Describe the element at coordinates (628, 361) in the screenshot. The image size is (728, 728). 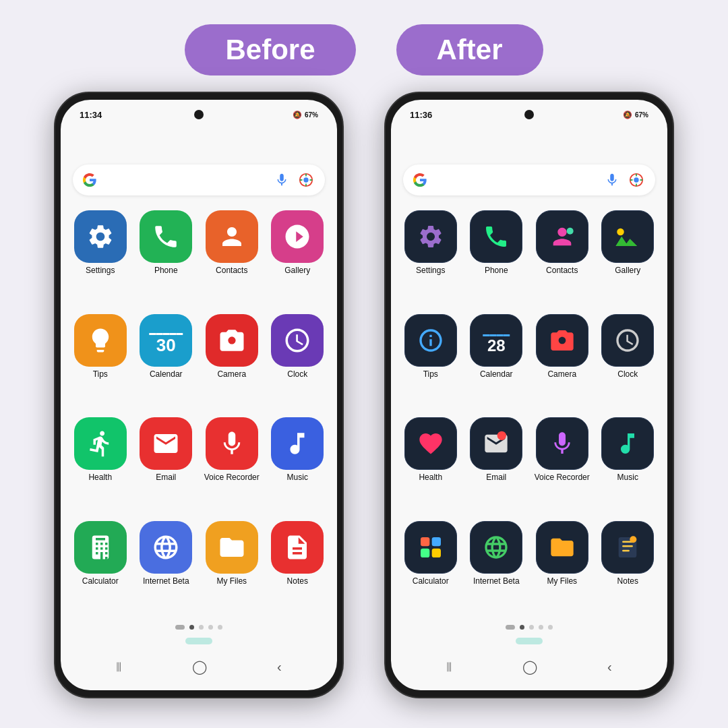
I see `app-clock-after: Clock` at that location.